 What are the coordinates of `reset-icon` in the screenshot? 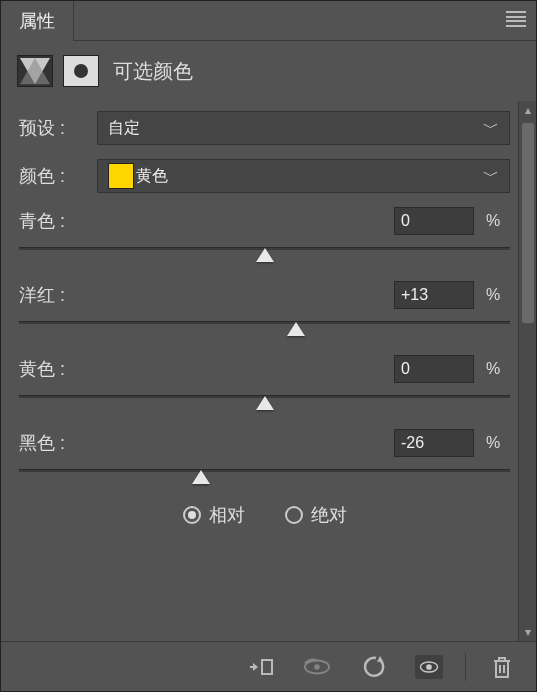 It's located at (373, 667).